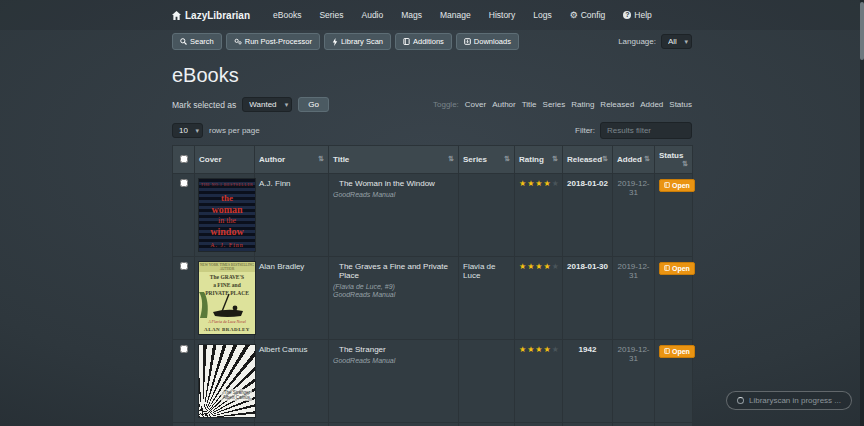 The width and height of the screenshot is (864, 426). I want to click on spinner-icon, so click(740, 400).